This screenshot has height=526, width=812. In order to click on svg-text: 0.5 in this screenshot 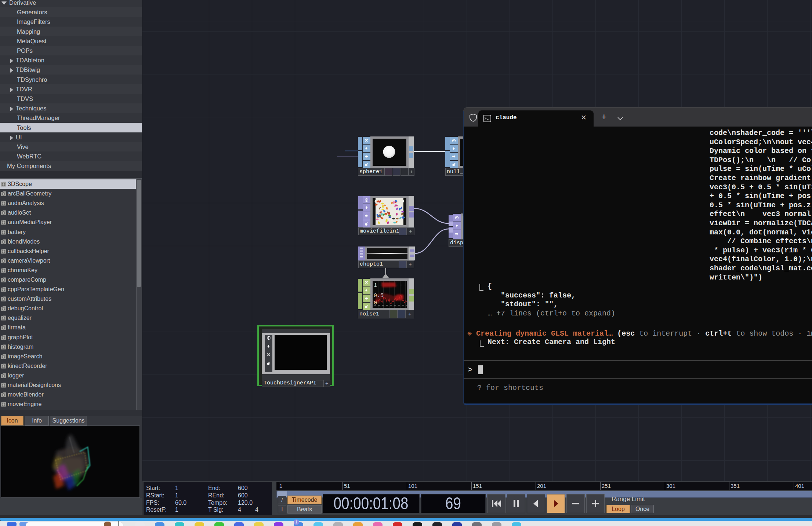, I will do `click(379, 296)`.